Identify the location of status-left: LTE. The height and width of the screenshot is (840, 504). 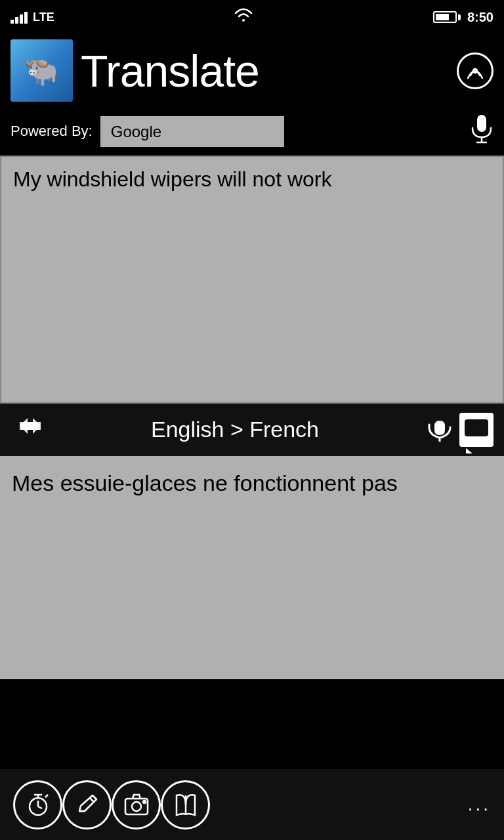
(33, 17).